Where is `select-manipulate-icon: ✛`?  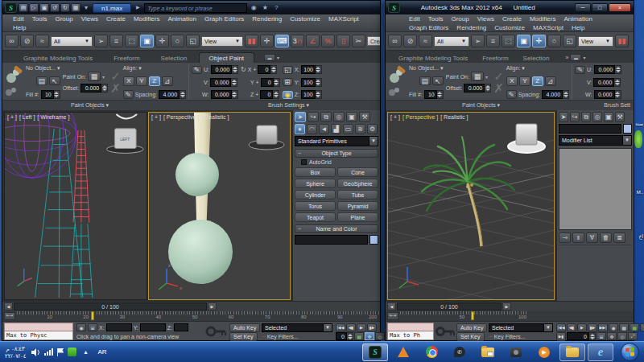 select-manipulate-icon: ✛ is located at coordinates (267, 41).